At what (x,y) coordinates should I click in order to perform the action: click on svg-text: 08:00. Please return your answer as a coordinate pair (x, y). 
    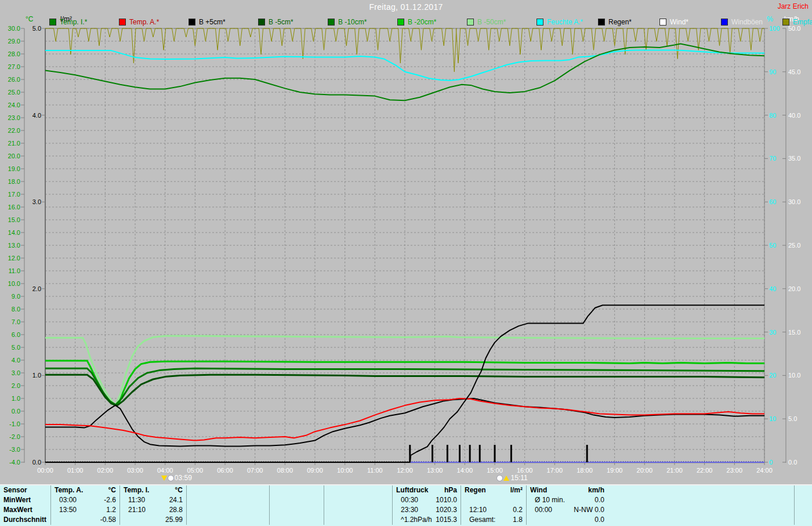
    Looking at the image, I should click on (285, 470).